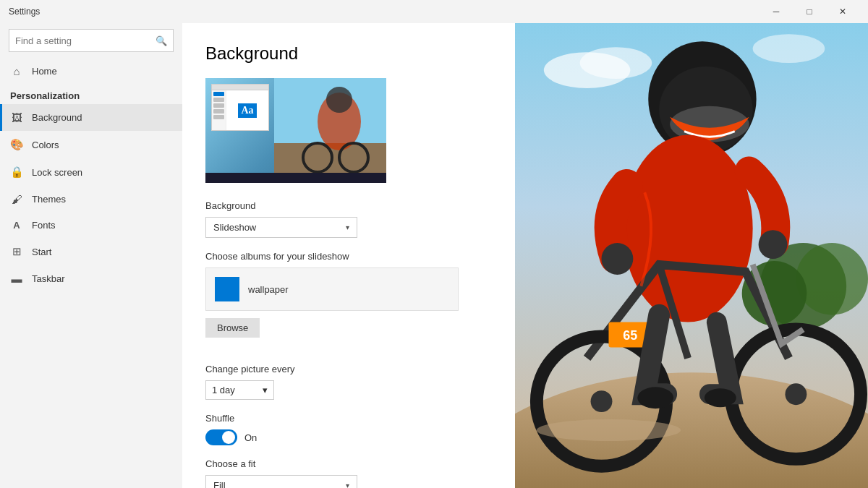  I want to click on album-name: wallpaper, so click(268, 289).